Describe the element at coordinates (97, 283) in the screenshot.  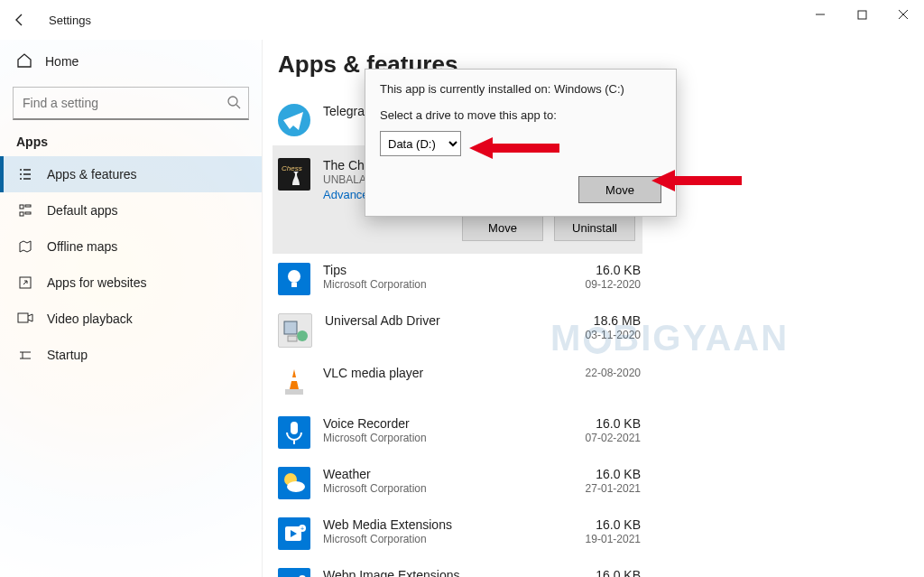
I see `sidebar-item-label: Apps for websites` at that location.